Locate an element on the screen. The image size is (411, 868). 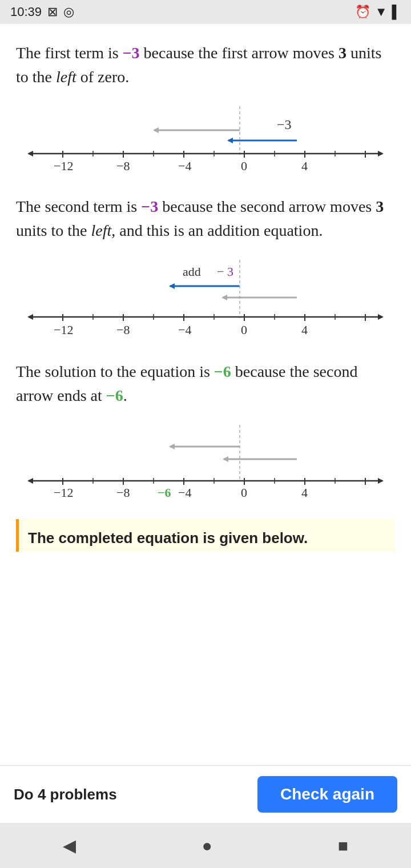
do-problems-label: Do 4 problems is located at coordinates (65, 795).